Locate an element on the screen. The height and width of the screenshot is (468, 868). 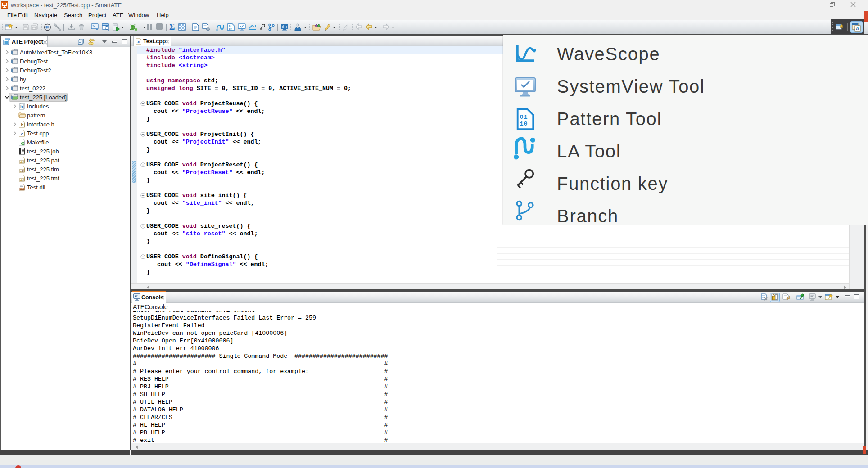
svg-text: 01 is located at coordinates (524, 117).